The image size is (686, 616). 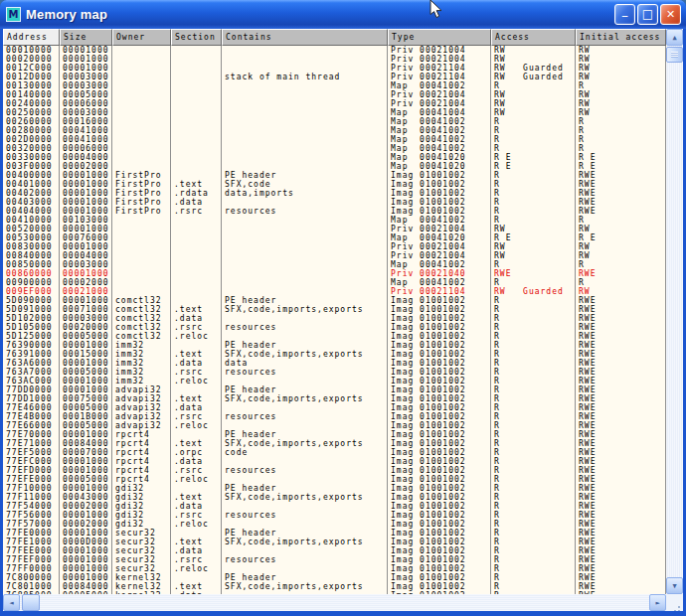 I want to click on table-row: 0040100000001000FirstPro.textSFX,codeIma…, so click(x=334, y=185).